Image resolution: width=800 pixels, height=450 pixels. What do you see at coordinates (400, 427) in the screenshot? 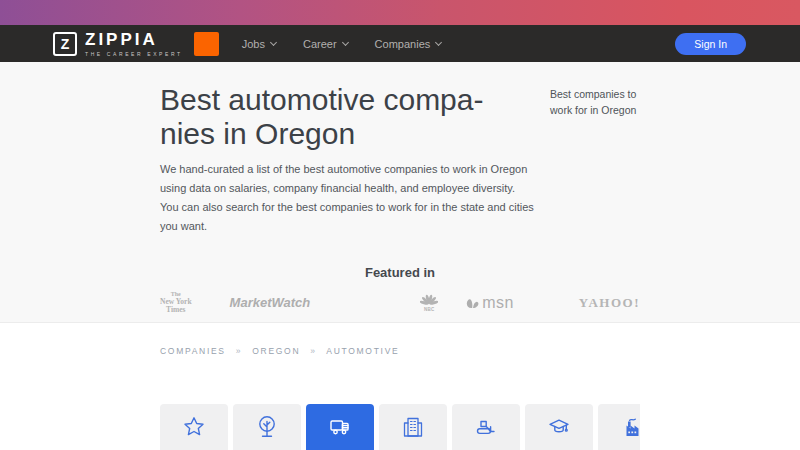
I see `category-tabs` at bounding box center [400, 427].